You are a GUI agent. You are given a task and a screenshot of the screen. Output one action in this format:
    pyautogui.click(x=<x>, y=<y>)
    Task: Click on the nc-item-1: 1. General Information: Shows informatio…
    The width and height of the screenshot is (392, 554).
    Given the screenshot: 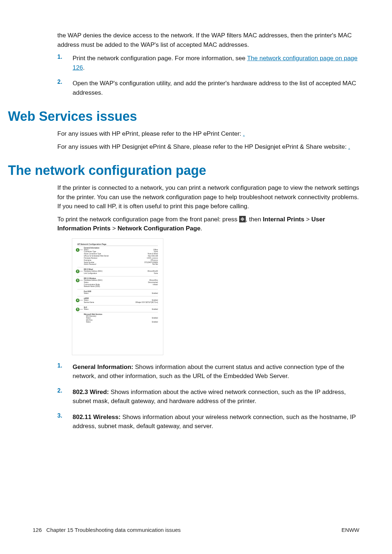 What is the action you would take?
    pyautogui.click(x=208, y=372)
    